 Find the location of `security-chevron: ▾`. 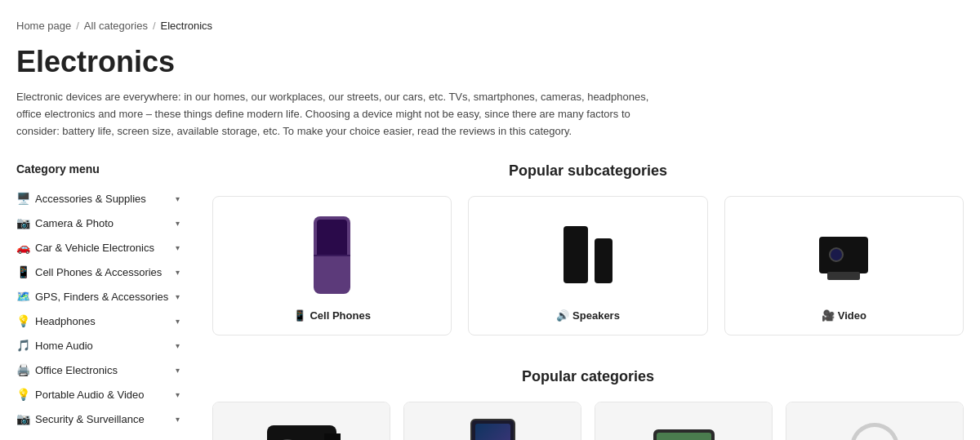

security-chevron: ▾ is located at coordinates (178, 420).